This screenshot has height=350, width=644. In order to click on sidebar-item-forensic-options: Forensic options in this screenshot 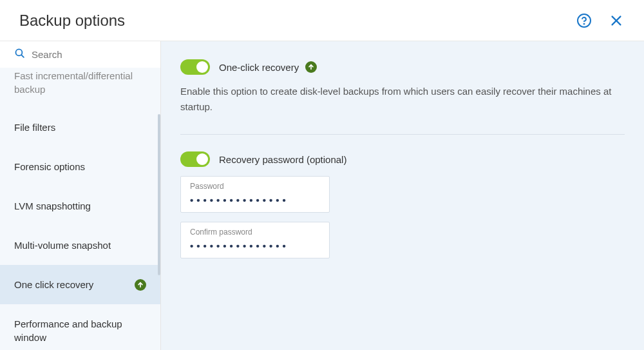, I will do `click(80, 166)`.